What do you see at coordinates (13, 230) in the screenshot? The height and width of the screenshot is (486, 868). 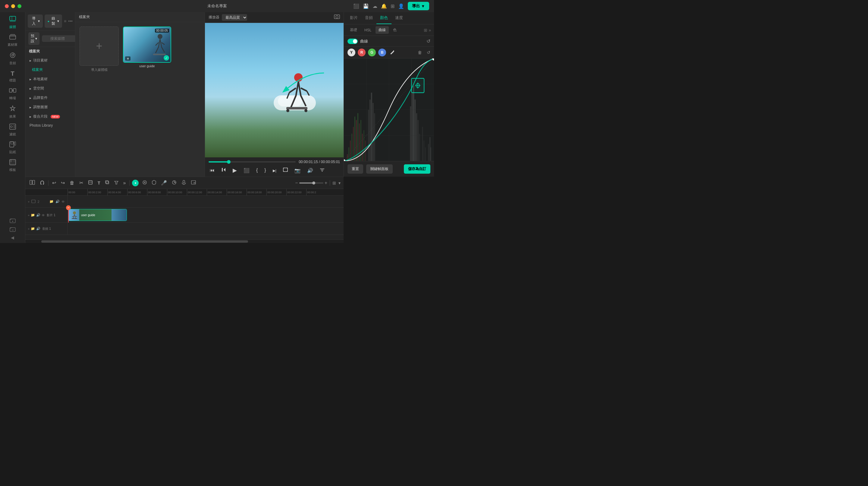 I see `remove-folder-button` at bounding box center [13, 230].